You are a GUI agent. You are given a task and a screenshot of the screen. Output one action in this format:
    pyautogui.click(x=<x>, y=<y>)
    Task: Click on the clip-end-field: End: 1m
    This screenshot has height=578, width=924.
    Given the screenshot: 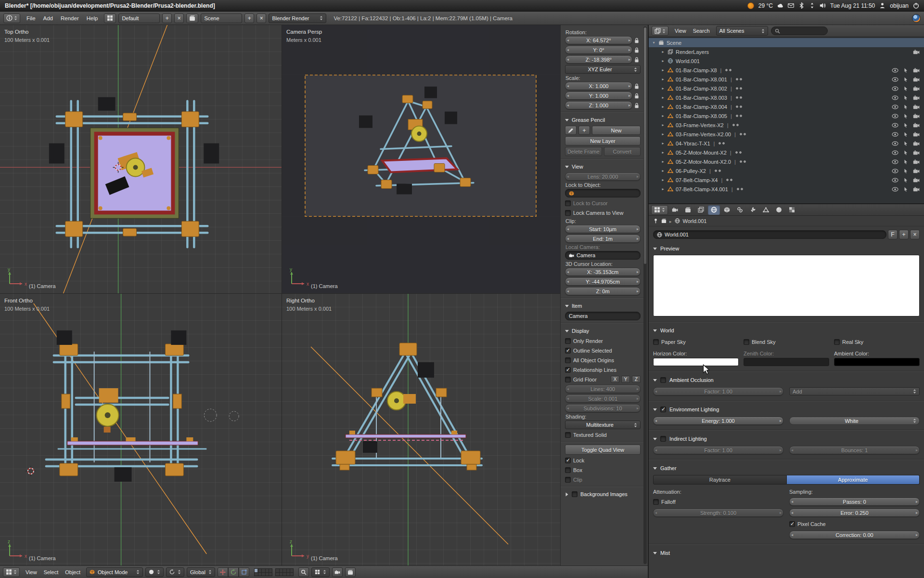 What is the action you would take?
    pyautogui.click(x=603, y=239)
    